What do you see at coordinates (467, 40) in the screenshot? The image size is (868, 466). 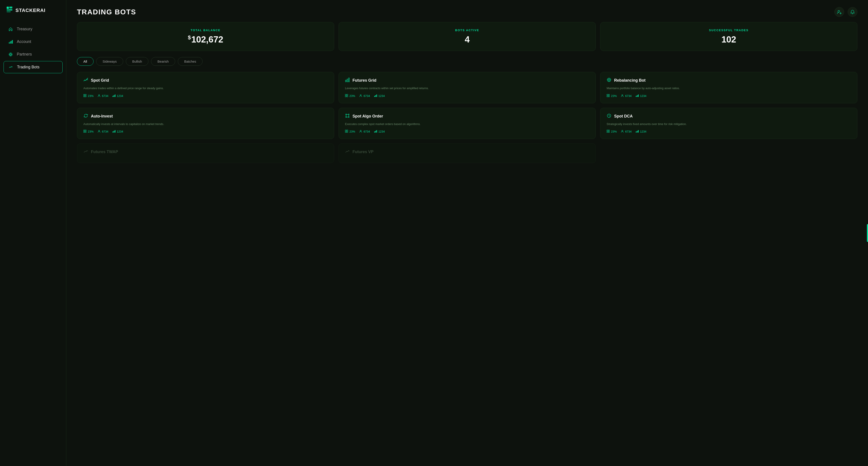 I see `stats-section: TOTAL BALANCE $102,672 BOTS ACTIVE 4 SUC…` at bounding box center [467, 40].